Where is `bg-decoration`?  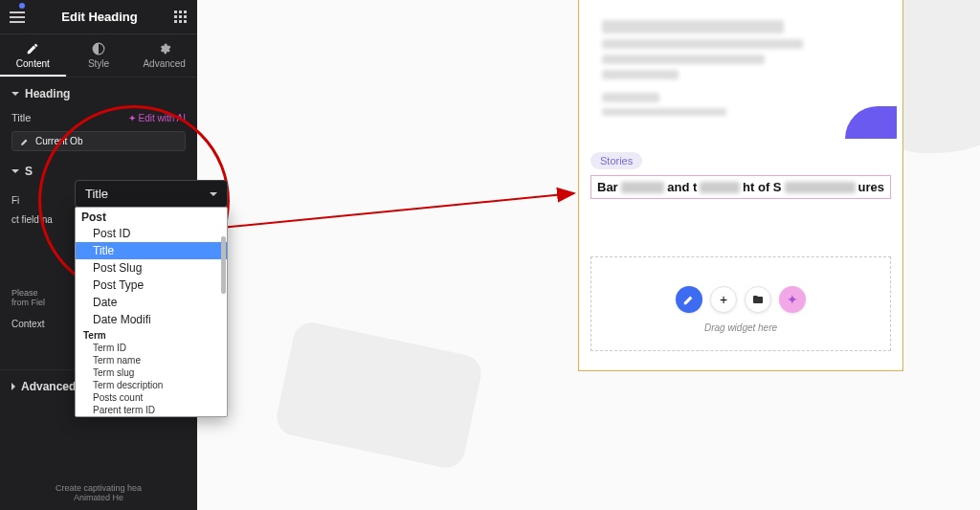 bg-decoration is located at coordinates (379, 396).